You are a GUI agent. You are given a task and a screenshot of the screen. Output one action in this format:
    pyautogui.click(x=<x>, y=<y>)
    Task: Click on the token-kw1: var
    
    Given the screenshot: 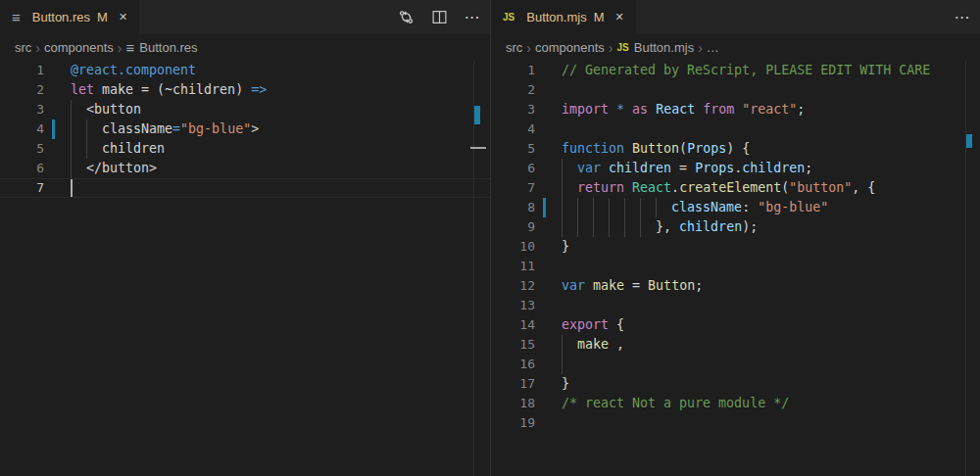 What is the action you would take?
    pyautogui.click(x=573, y=286)
    